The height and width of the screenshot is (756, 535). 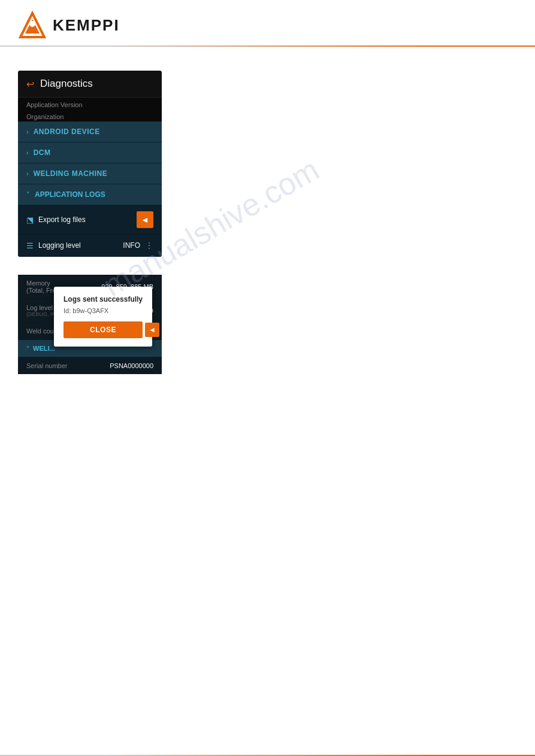 I want to click on diagnostics-header: ↩ Diagnostics, so click(x=90, y=84).